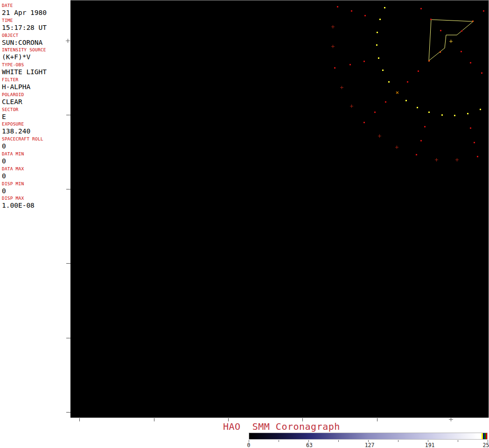  I want to click on metadata-field: POLAROIDCLEAR, so click(35, 98).